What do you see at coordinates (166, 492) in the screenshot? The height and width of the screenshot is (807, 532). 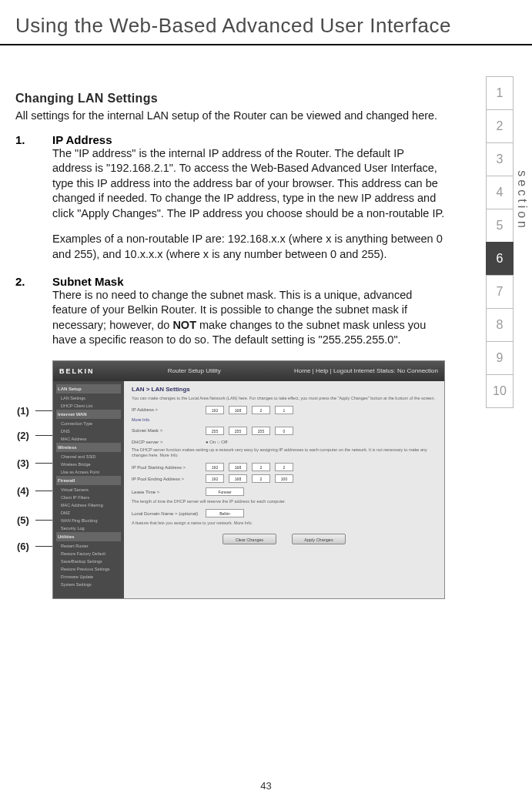 I see `lease-label: Lease Time >` at bounding box center [166, 492].